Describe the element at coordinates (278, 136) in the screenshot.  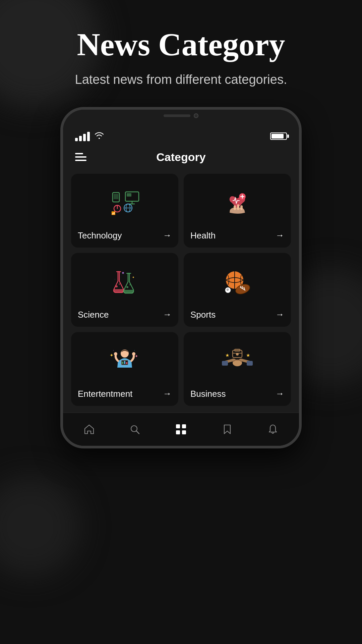
I see `battery-fill` at that location.